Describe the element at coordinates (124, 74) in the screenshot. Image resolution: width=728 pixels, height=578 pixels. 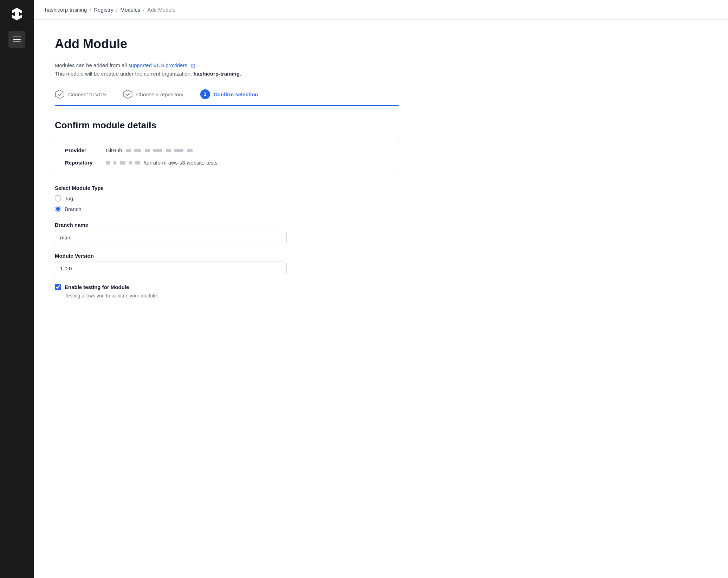
I see `desc-org-pre: This module will be created under the cu…` at that location.